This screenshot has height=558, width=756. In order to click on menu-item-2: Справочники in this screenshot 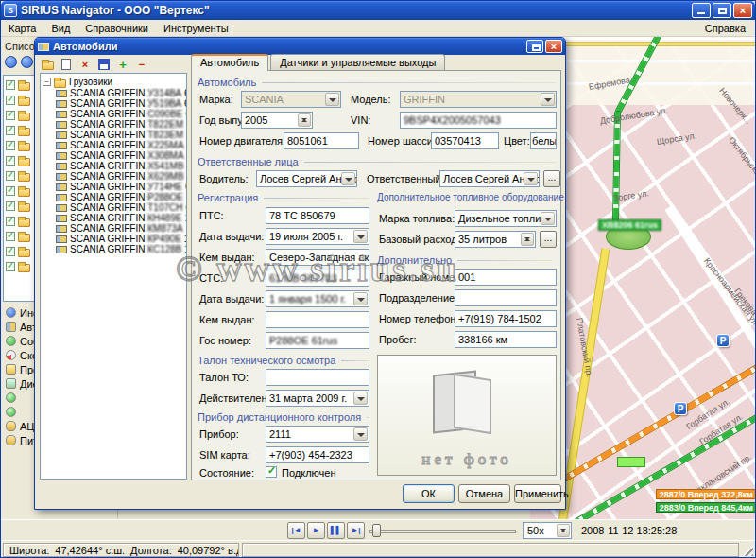, I will do `click(117, 28)`.